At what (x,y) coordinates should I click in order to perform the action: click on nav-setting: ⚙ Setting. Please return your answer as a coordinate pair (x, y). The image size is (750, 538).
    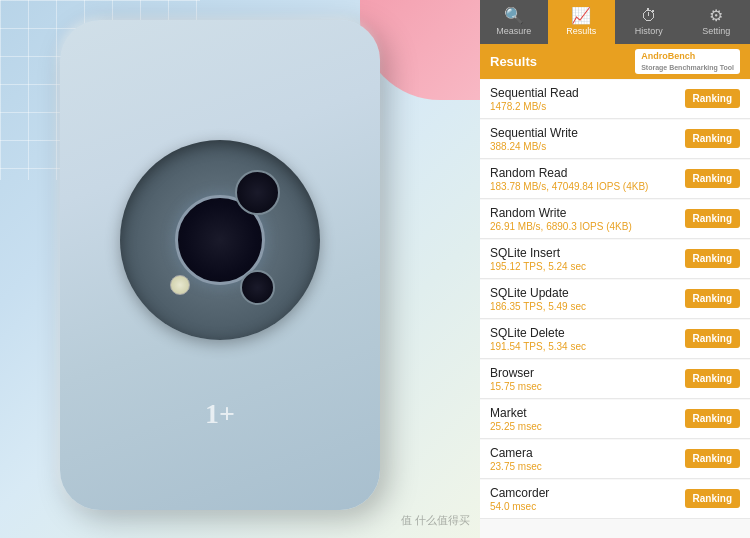
    Looking at the image, I should click on (717, 22).